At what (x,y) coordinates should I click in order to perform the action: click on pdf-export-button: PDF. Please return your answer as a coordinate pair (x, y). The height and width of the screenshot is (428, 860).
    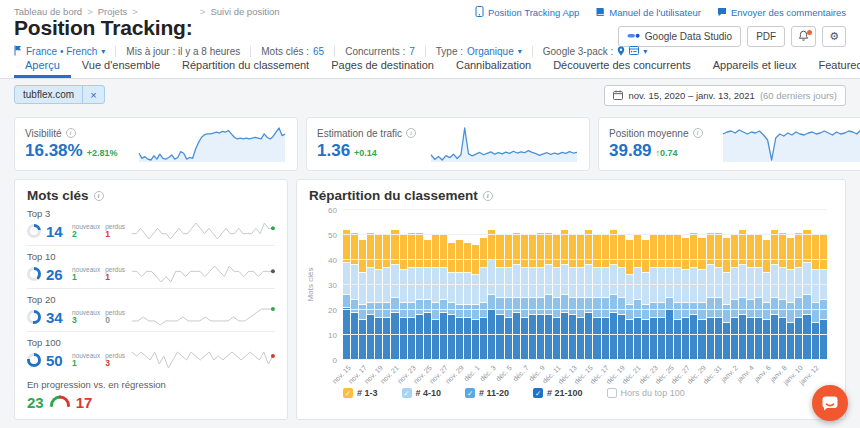
    Looking at the image, I should click on (766, 36).